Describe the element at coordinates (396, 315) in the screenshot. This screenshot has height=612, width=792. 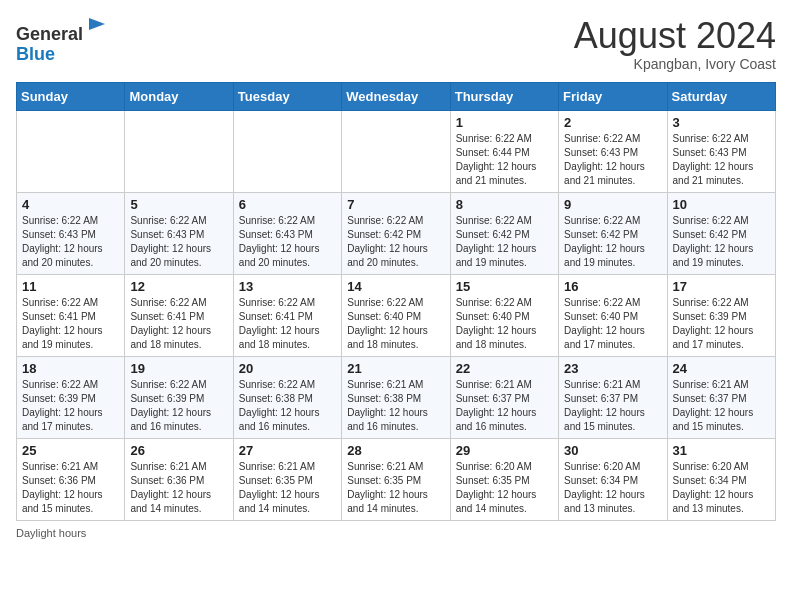
I see `calendar-cell: 14Sunrise: 6:22 AM Sunset: 6:40 PM Dayli…` at that location.